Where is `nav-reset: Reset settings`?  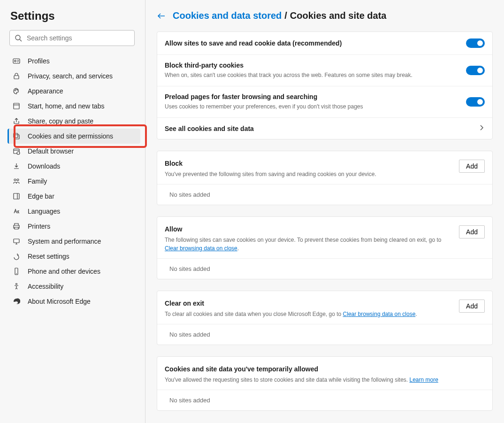
nav-reset: Reset settings is located at coordinates (74, 256).